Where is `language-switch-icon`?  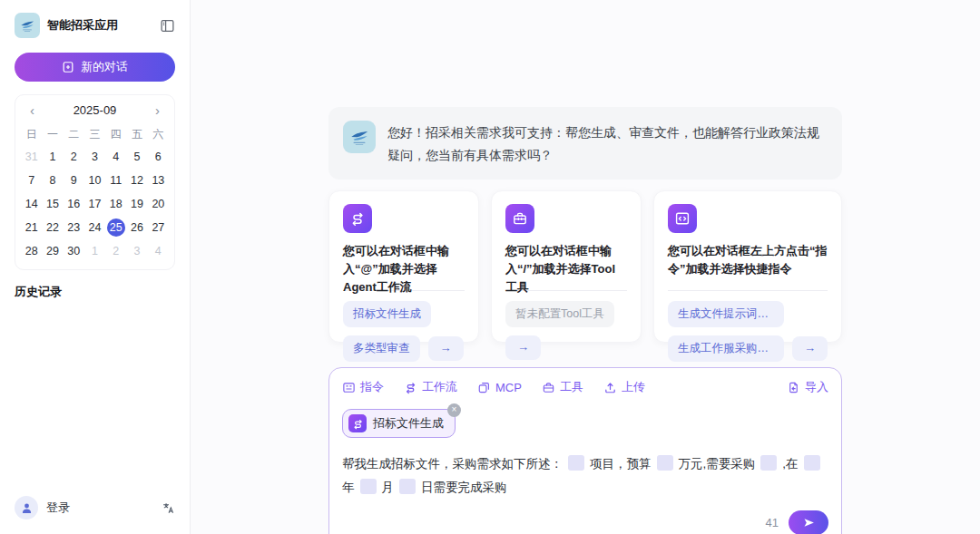
language-switch-icon is located at coordinates (169, 508).